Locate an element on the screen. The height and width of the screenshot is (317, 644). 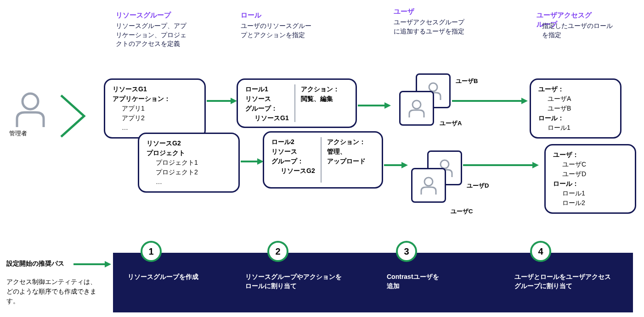
uag1-user-label: ユーザ： is located at coordinates (576, 89).